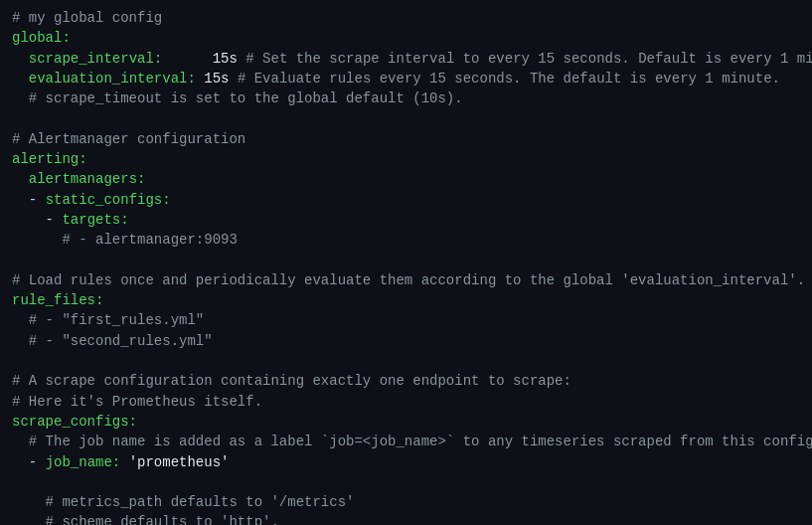  I want to click on code-line-1: # my global config, so click(406, 18).